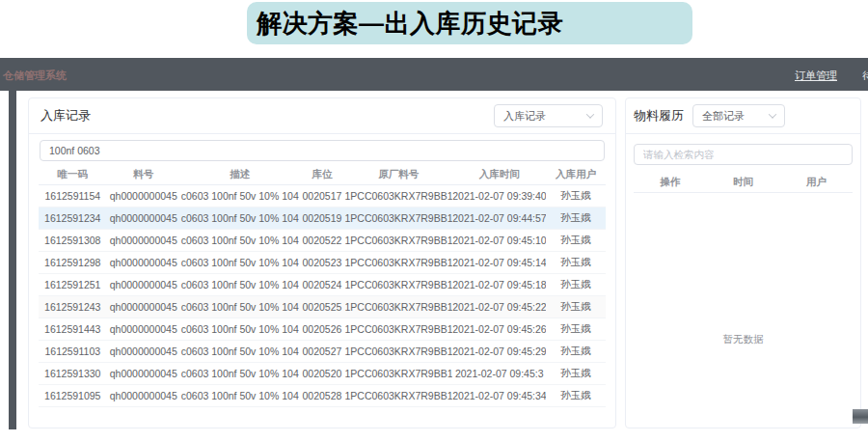 This screenshot has height=442, width=868. I want to click on column-header: 用户, so click(816, 182).